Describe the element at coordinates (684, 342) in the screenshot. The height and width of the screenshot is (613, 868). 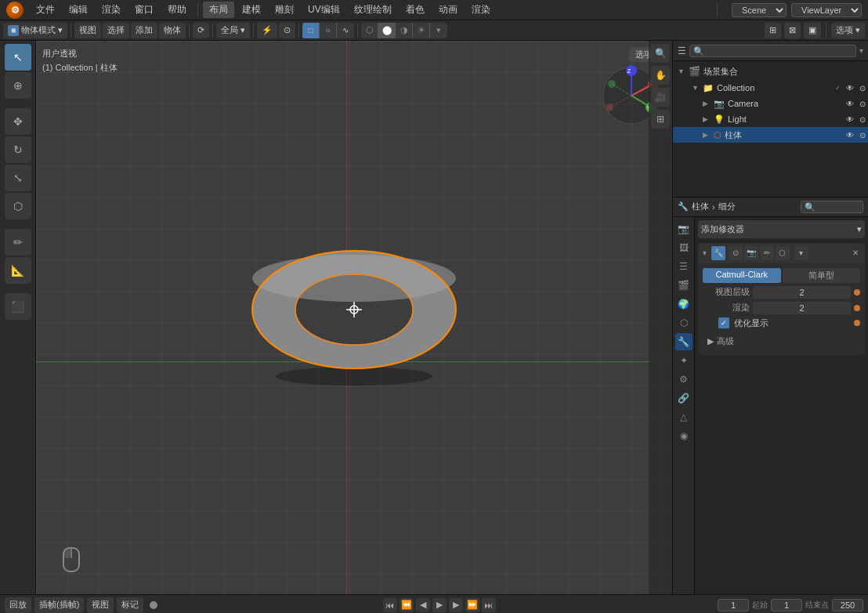
I see `props-modifier-icon: 🔧` at that location.